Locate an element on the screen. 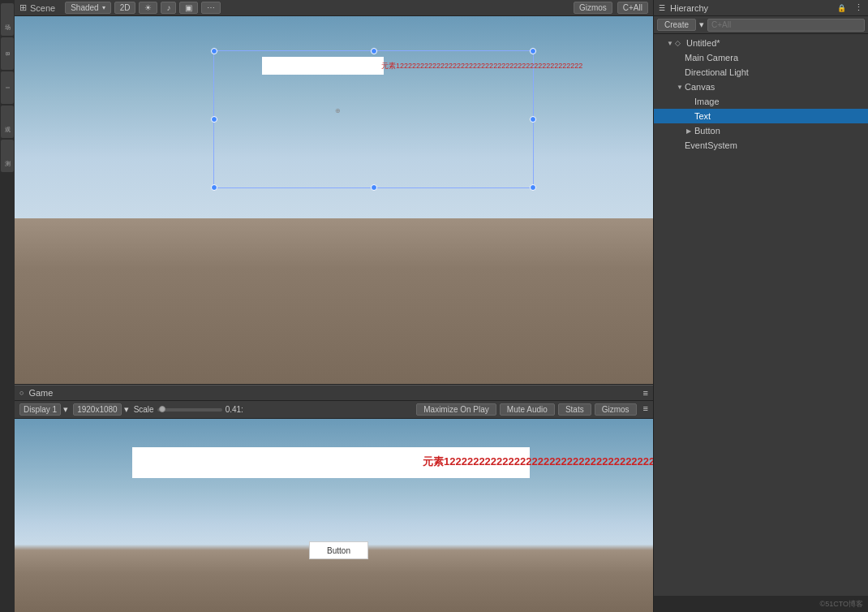 This screenshot has height=612, width=868. create-button: Create is located at coordinates (677, 24).